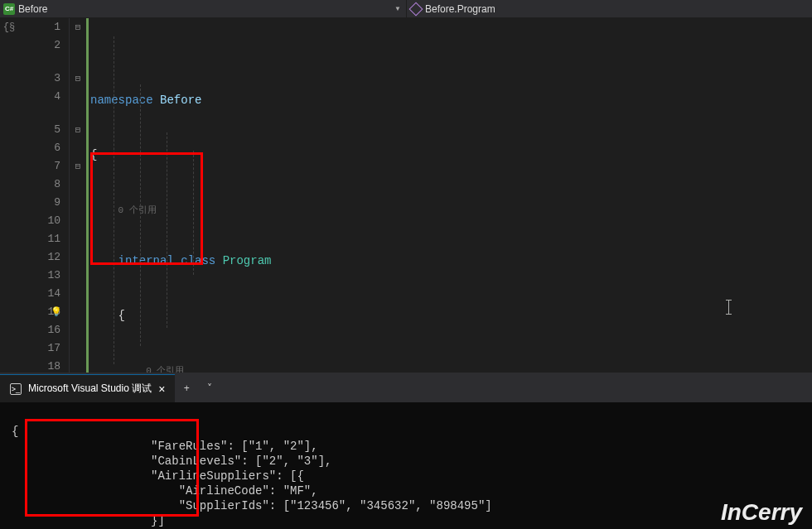  What do you see at coordinates (138, 210) in the screenshot?
I see `codelens-references: 0 个引用` at bounding box center [138, 210].